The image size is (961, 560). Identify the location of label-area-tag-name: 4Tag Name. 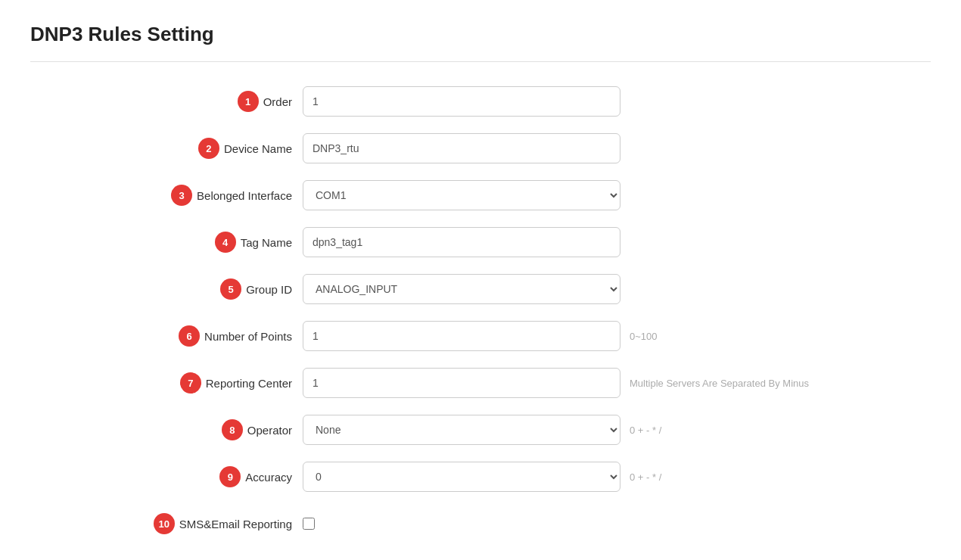
(166, 242).